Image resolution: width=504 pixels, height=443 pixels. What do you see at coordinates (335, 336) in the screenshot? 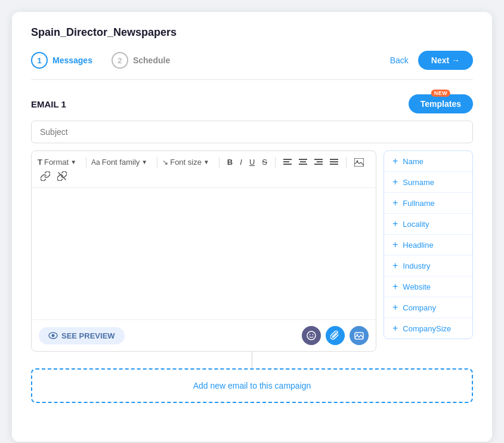
I see `attach-icon` at bounding box center [335, 336].